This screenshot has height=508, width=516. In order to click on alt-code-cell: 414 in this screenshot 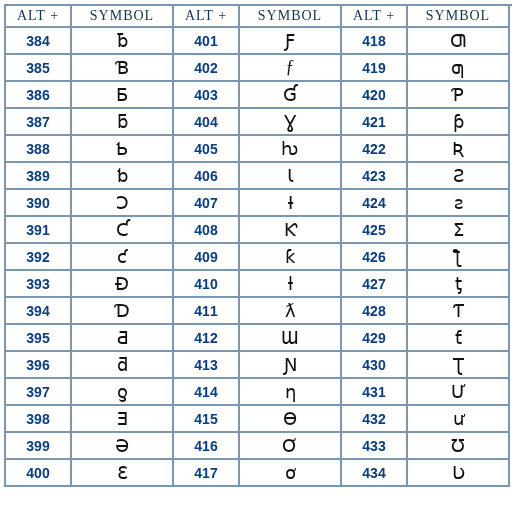, I will do `click(207, 392)`.